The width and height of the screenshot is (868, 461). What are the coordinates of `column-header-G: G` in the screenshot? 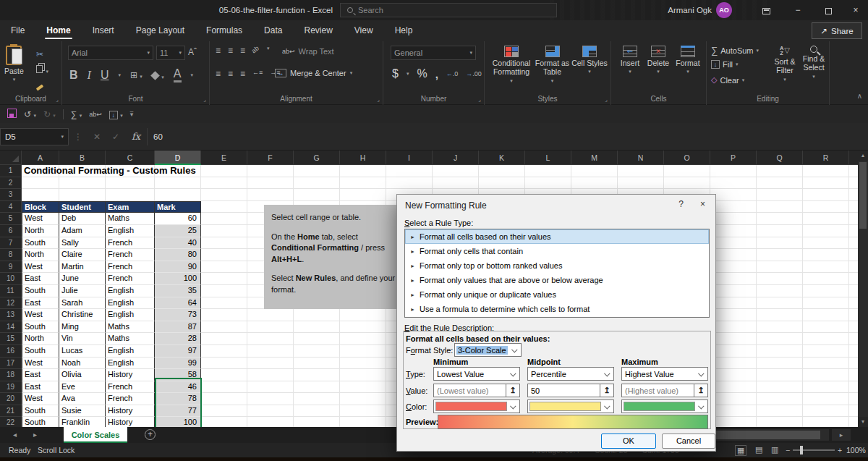 It's located at (317, 158).